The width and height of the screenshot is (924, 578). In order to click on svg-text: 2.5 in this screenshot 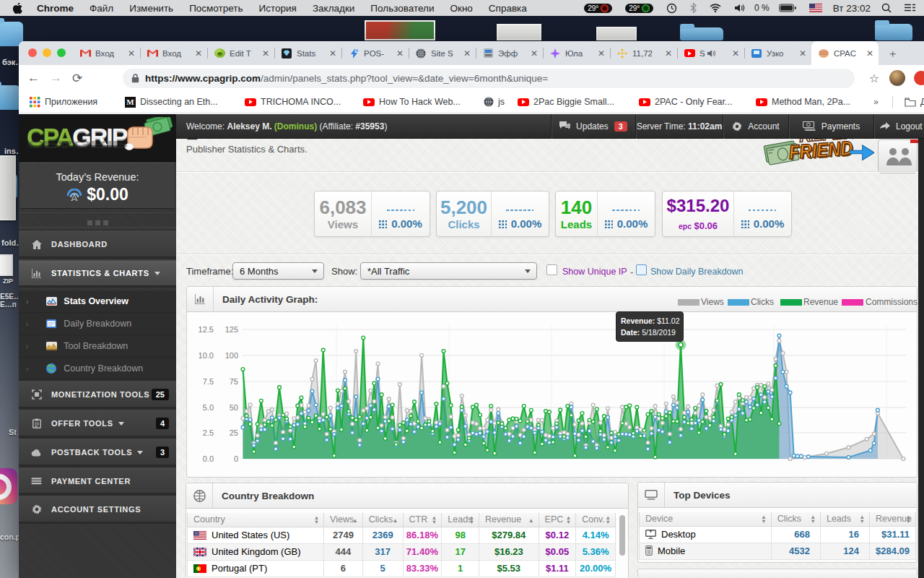, I will do `click(208, 433)`.